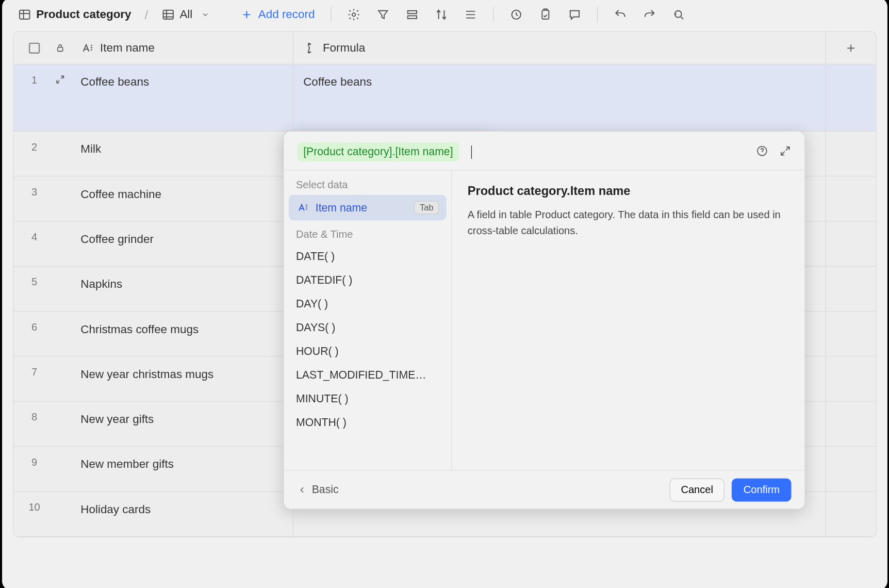 This screenshot has height=588, width=889. What do you see at coordinates (367, 328) in the screenshot?
I see `picker-item-function: DAYS( )` at bounding box center [367, 328].